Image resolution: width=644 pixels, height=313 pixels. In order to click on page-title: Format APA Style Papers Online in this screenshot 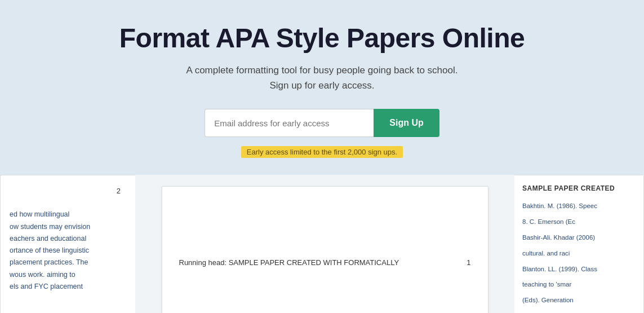, I will do `click(322, 38)`.